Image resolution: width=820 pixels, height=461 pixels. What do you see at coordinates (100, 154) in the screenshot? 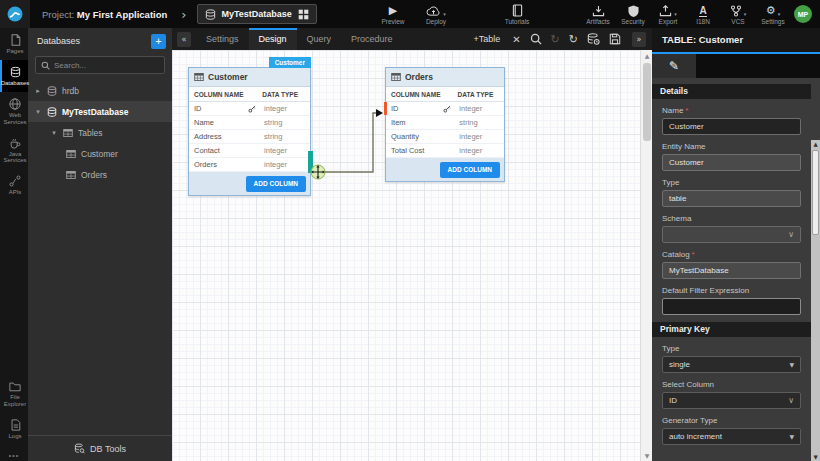
I see `tree-item-customer: Customer` at bounding box center [100, 154].